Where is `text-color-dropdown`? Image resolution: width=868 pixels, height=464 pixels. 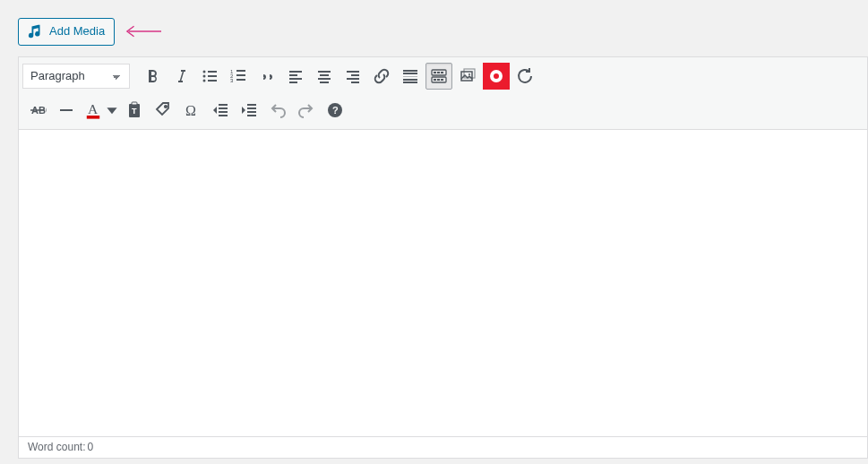 text-color-dropdown is located at coordinates (112, 110).